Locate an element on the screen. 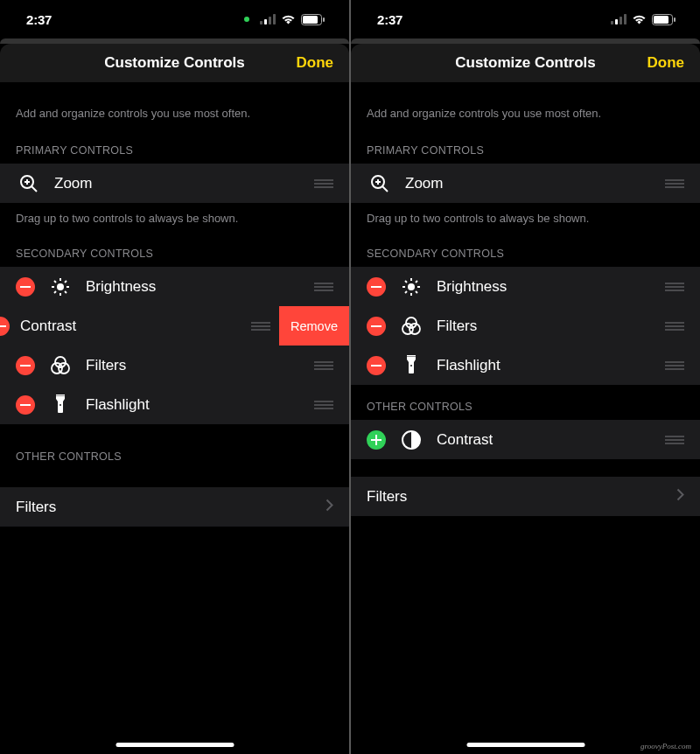 Image resolution: width=700 pixels, height=754 pixels. zoom-icon is located at coordinates (29, 184).